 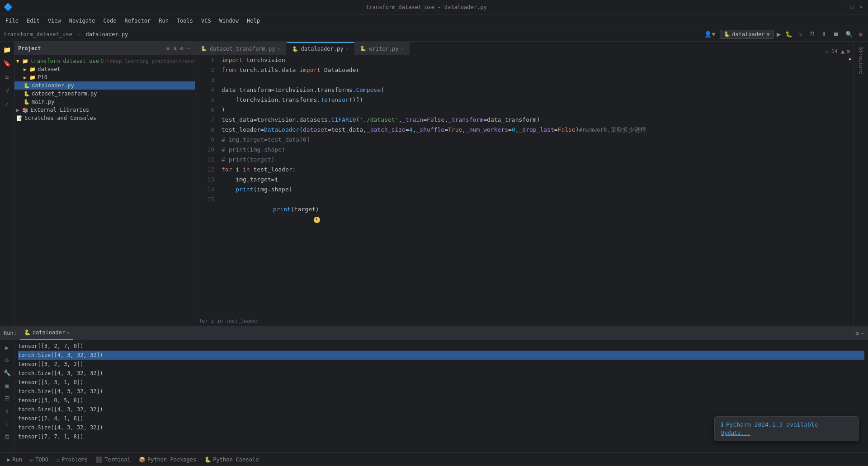 What do you see at coordinates (105, 102) in the screenshot?
I see `tree-main: 🐍 main.py` at bounding box center [105, 102].